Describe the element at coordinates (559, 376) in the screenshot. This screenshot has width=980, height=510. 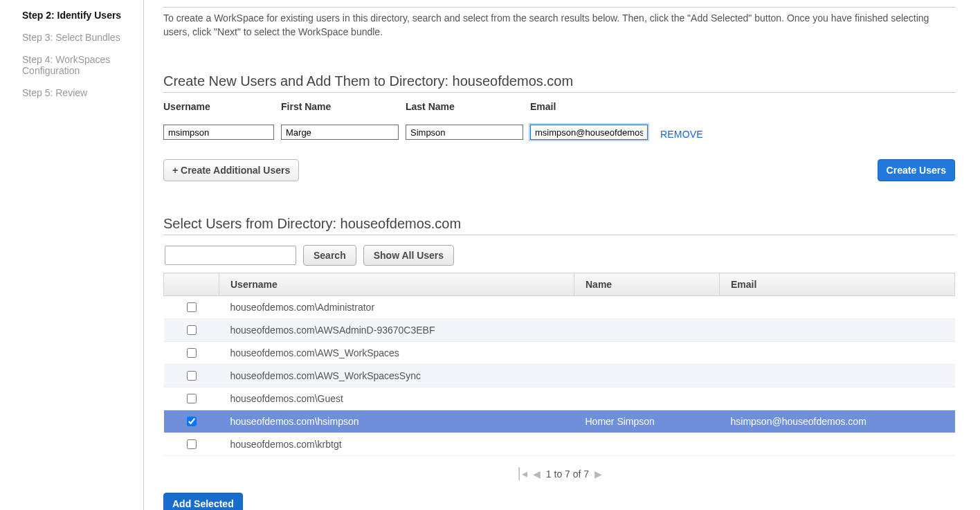
I see `table-row: houseofdemos.com\AWS_WorkSpacesSync` at that location.